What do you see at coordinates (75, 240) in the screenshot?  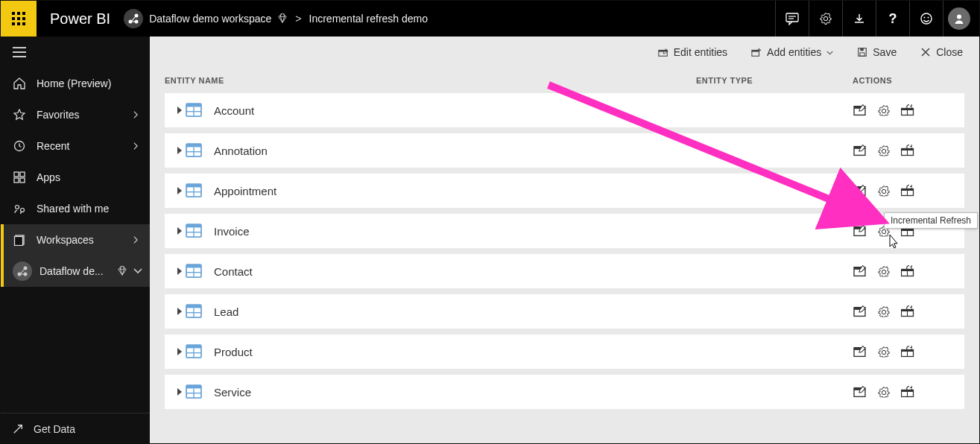 I see `sidebar: Home (Preview) Favorites Recent Apps Sha…` at bounding box center [75, 240].